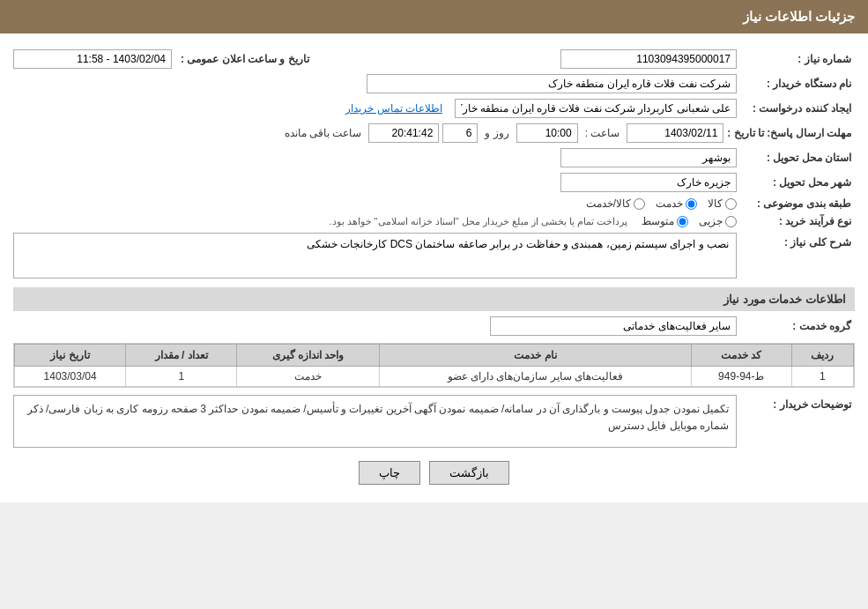 The image size is (868, 609). What do you see at coordinates (547, 133) in the screenshot?
I see `input-mohlat-saat` at bounding box center [547, 133].